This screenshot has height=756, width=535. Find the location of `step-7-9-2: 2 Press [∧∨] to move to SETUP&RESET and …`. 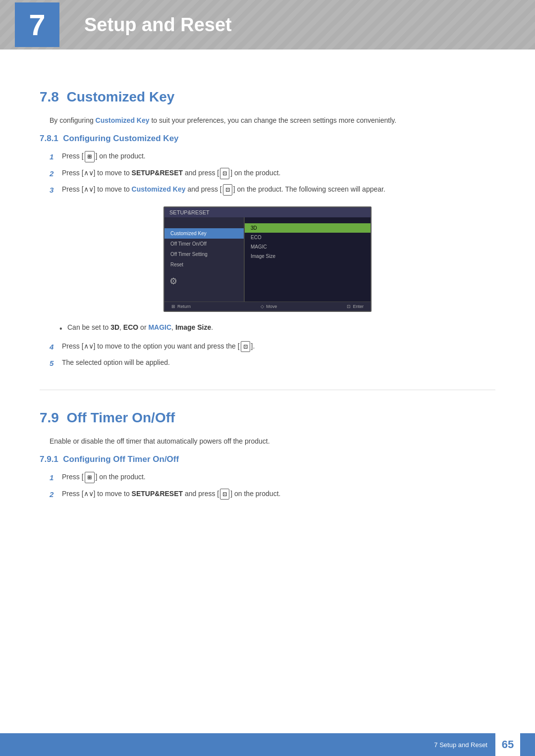

step-7-9-2: 2 Press [∧∨] to move to SETUP&RESET and … is located at coordinates (272, 495).